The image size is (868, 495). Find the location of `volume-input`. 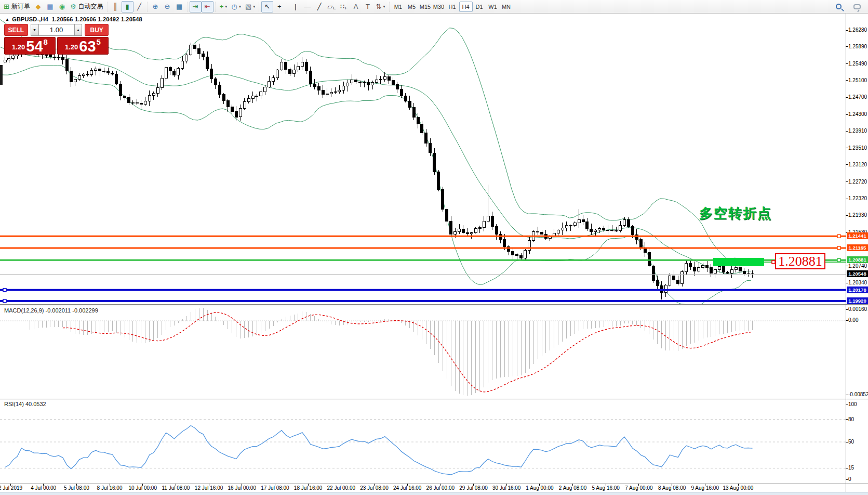

volume-input is located at coordinates (57, 30).